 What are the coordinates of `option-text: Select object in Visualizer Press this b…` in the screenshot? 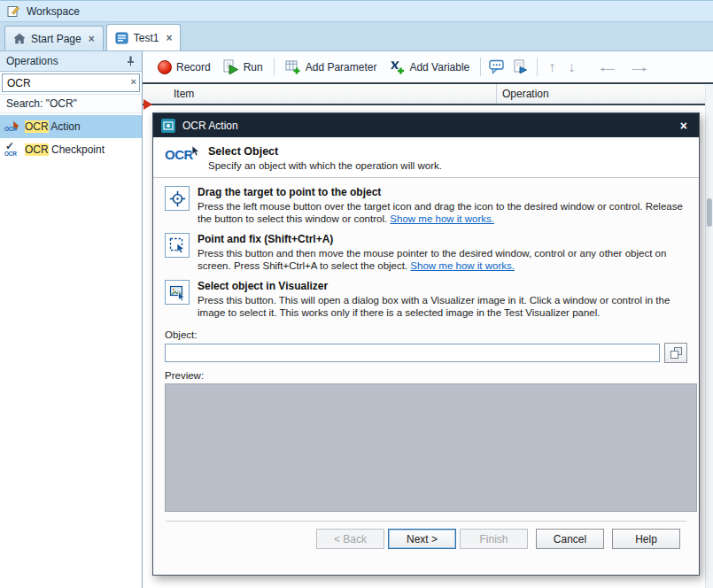 It's located at (444, 299).